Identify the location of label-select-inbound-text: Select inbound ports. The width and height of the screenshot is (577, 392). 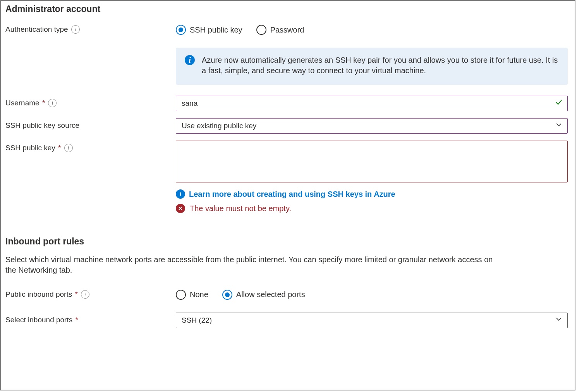
(39, 320).